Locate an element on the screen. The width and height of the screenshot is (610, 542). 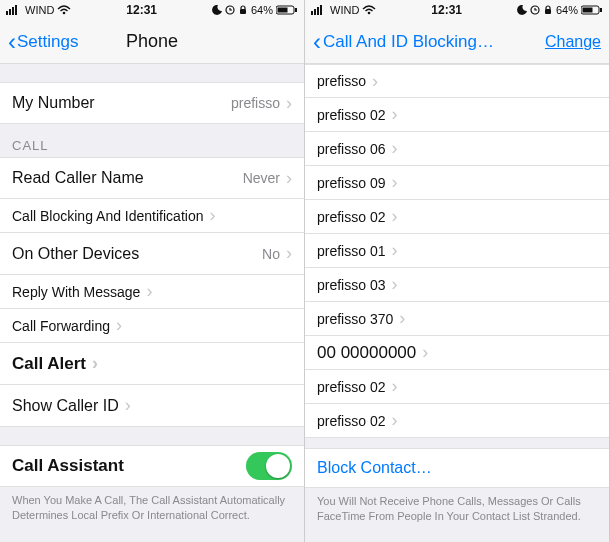
list-item: prefisso 01› is located at coordinates (457, 251).